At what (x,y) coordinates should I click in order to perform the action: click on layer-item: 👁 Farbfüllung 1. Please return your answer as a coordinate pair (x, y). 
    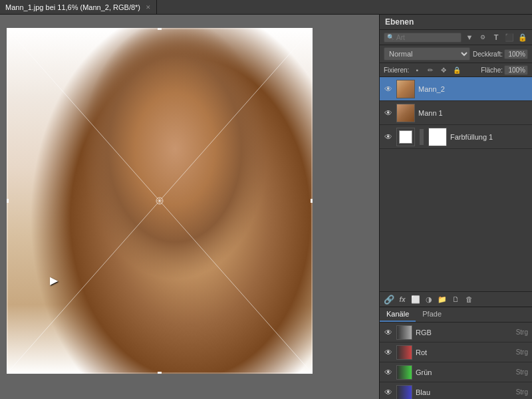
    Looking at the image, I should click on (456, 137).